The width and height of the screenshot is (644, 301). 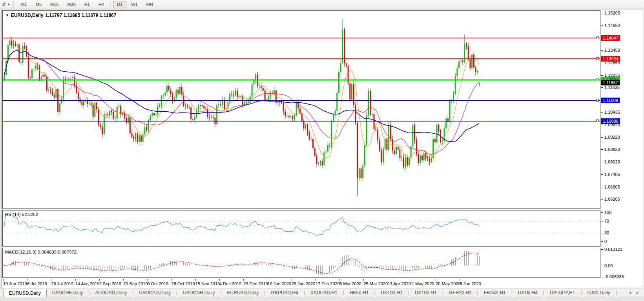 I want to click on date-label: 1 May 2020, so click(x=423, y=284).